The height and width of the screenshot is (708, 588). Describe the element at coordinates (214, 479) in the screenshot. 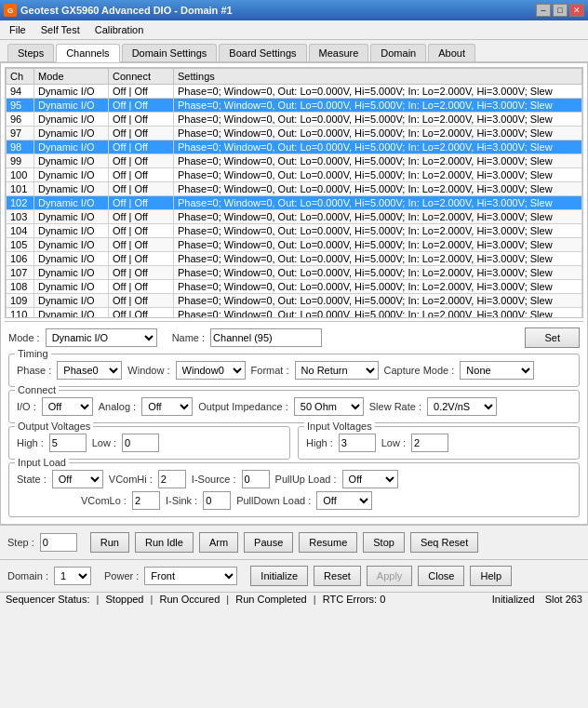

I see `isource-label: I-Source :` at that location.